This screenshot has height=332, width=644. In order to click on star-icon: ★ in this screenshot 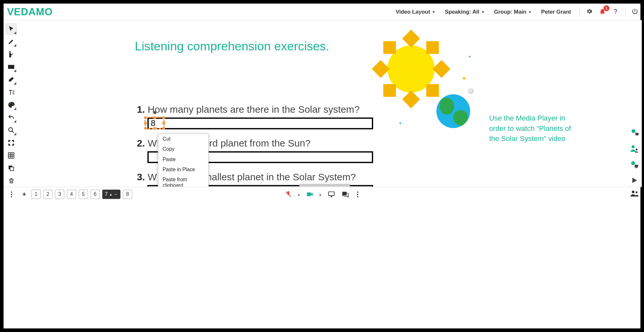, I will do `click(464, 78)`.